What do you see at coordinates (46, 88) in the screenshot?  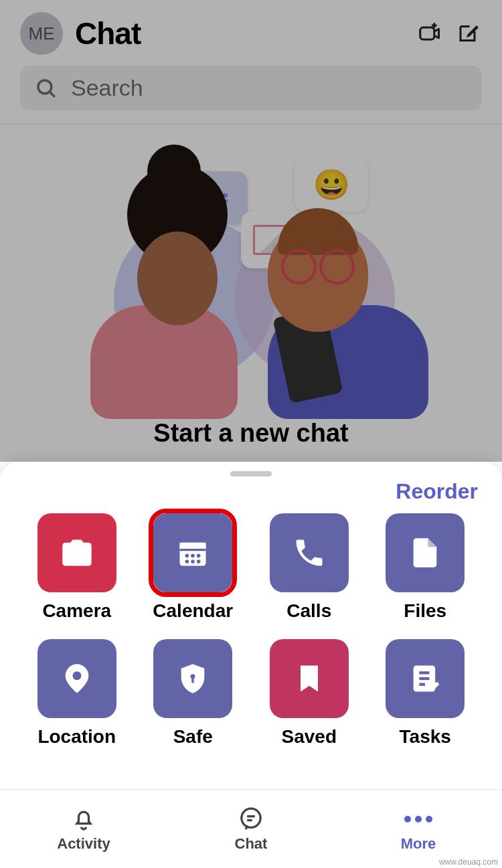 I see `search-icon` at bounding box center [46, 88].